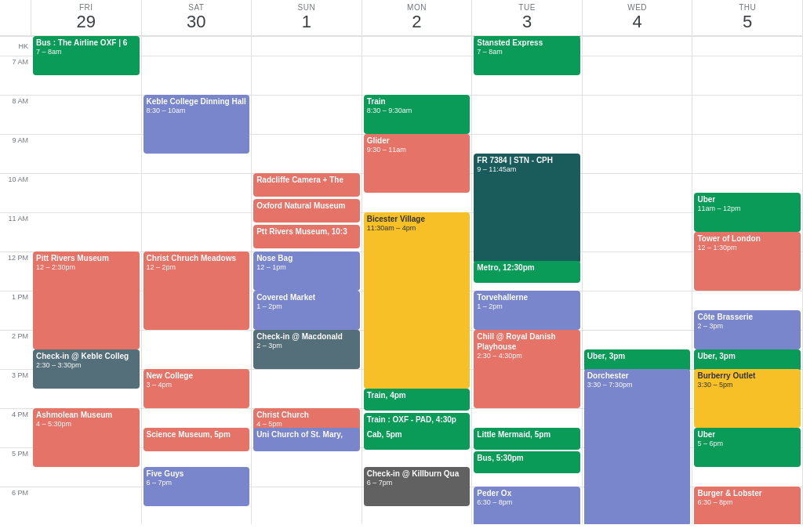  What do you see at coordinates (638, 8) in the screenshot?
I see `day-name-wed: WED` at bounding box center [638, 8].